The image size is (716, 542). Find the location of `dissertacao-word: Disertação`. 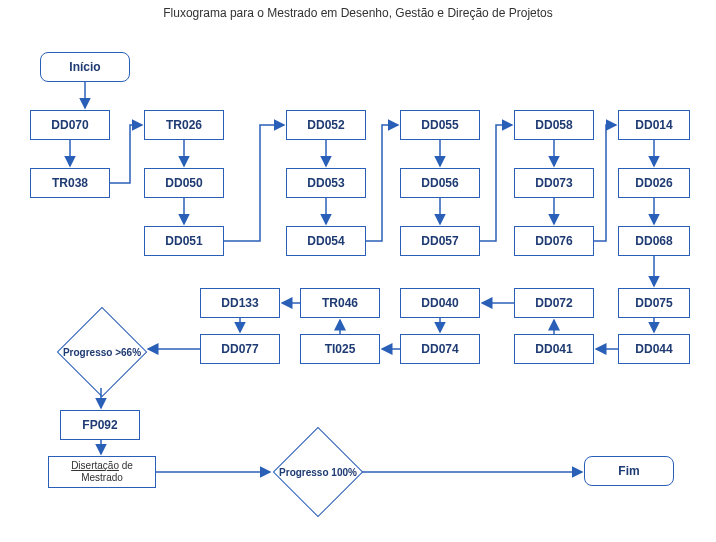

dissertacao-word: Disertação is located at coordinates (95, 466).